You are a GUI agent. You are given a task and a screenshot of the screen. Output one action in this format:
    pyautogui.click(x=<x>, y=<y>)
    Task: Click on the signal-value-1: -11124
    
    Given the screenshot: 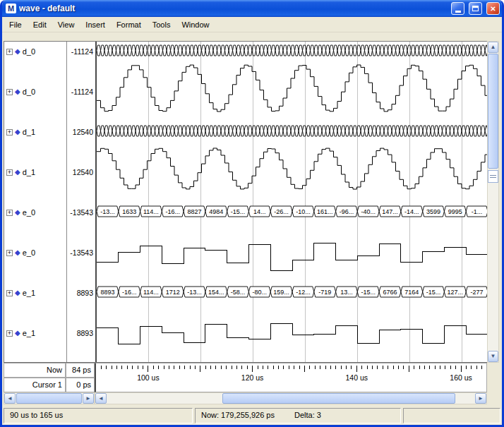 What is the action you would take?
    pyautogui.click(x=81, y=92)
    